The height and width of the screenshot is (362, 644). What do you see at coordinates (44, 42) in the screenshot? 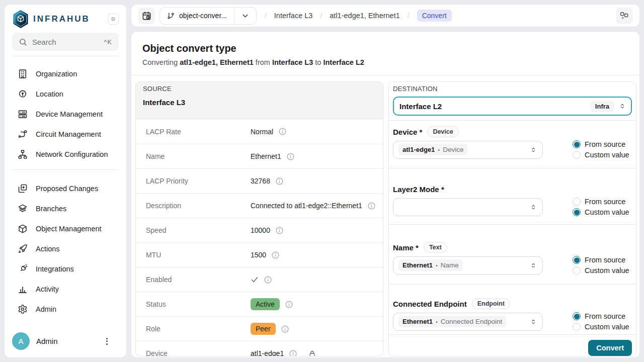
I see `search-placeholder: Search` at bounding box center [44, 42].